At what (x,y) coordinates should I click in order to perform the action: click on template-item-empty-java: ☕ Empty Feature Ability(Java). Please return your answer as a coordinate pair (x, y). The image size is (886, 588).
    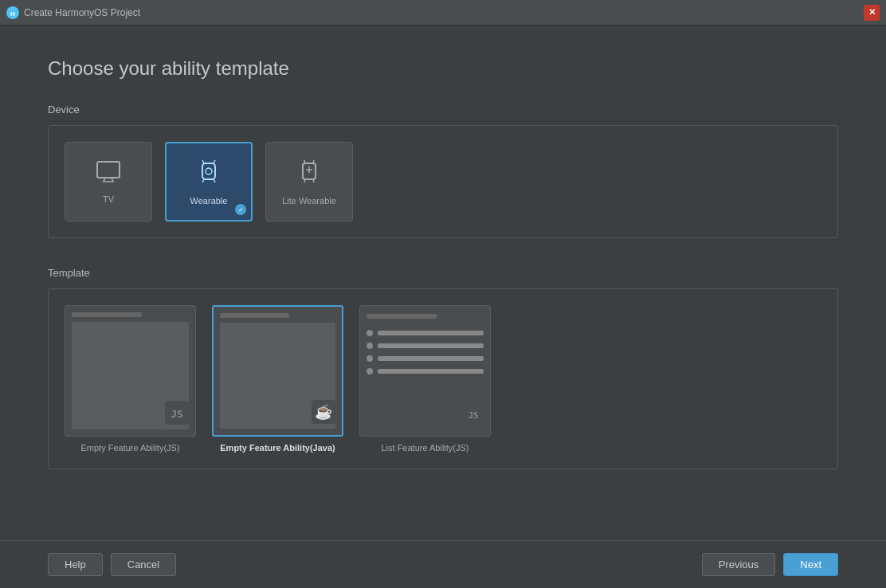
    Looking at the image, I should click on (277, 379).